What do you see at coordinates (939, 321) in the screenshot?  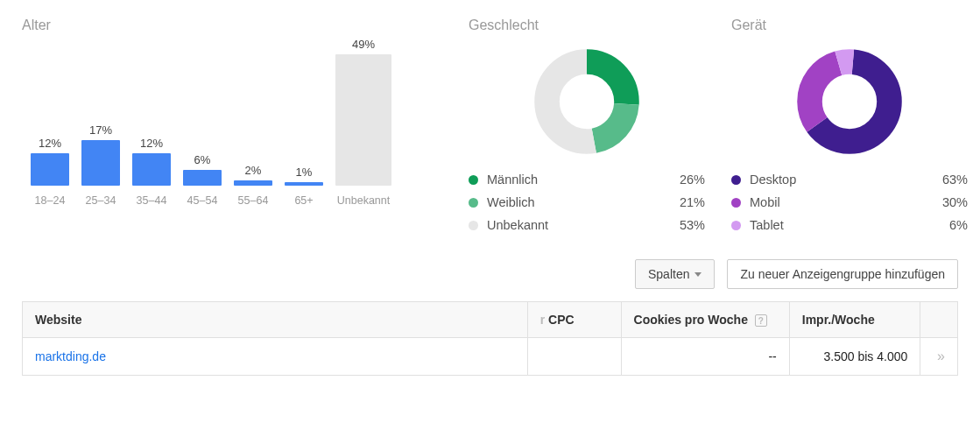 I see `col-actions` at bounding box center [939, 321].